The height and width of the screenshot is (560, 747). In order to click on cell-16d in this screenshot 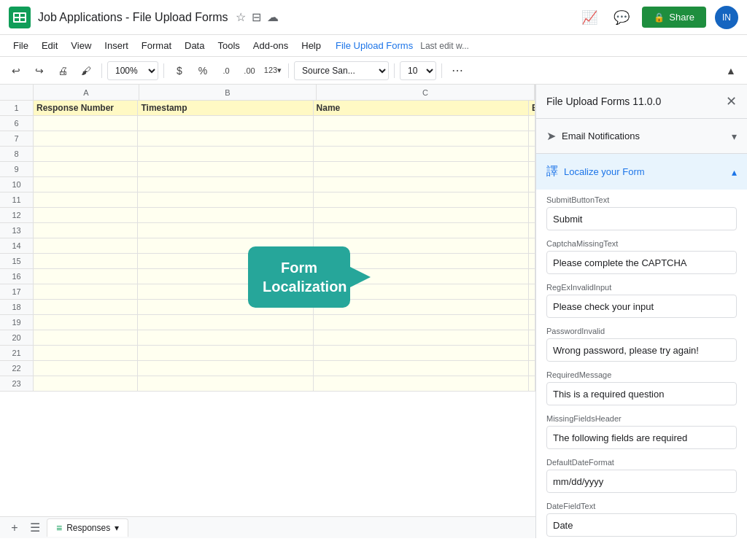, I will do `click(533, 276)`.